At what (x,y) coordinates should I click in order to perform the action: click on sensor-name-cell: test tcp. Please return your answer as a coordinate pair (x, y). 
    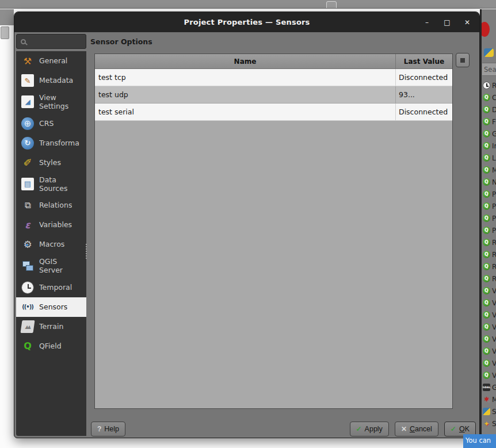
    Looking at the image, I should click on (245, 77).